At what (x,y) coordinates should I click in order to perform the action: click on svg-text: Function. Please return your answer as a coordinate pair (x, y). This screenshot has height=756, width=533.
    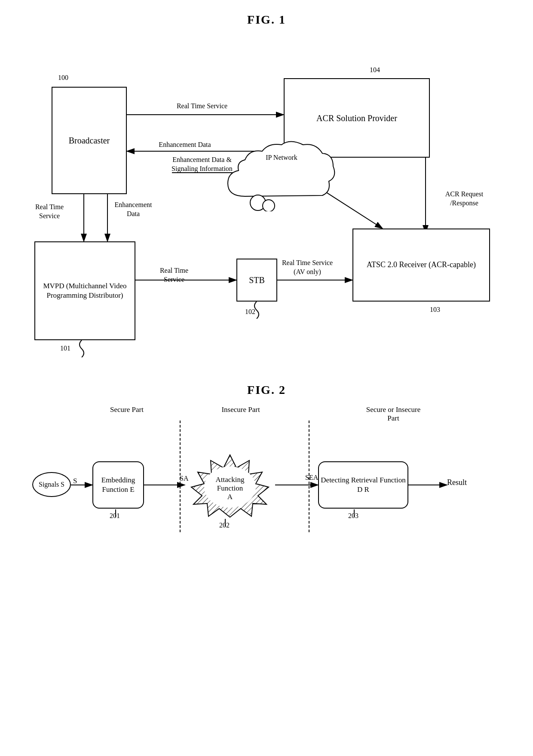
    Looking at the image, I should click on (230, 488).